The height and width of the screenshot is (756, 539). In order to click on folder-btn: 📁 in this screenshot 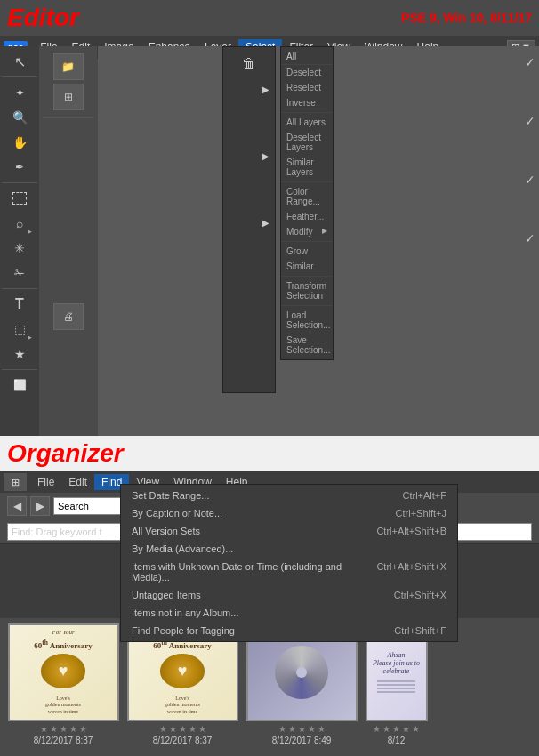, I will do `click(68, 67)`.